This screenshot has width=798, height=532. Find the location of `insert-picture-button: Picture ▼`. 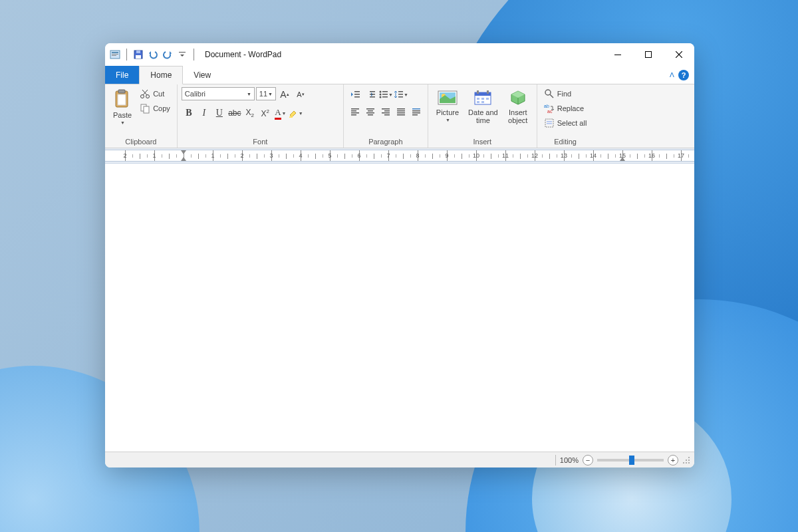

insert-picture-button: Picture ▼ is located at coordinates (448, 105).